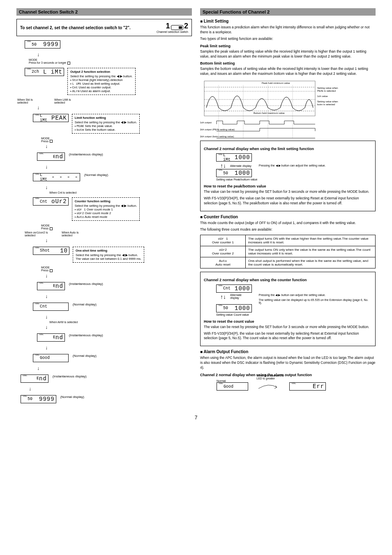  Describe the element at coordinates (51, 358) in the screenshot. I see `seg-good: ▫DSC Good` at that location.